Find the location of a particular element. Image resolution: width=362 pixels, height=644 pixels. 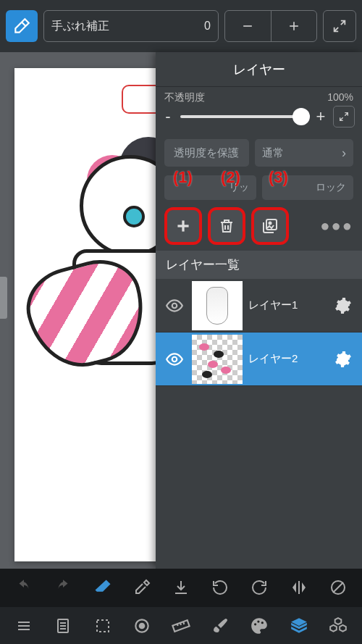

eraser-tool-button is located at coordinates (22, 26).